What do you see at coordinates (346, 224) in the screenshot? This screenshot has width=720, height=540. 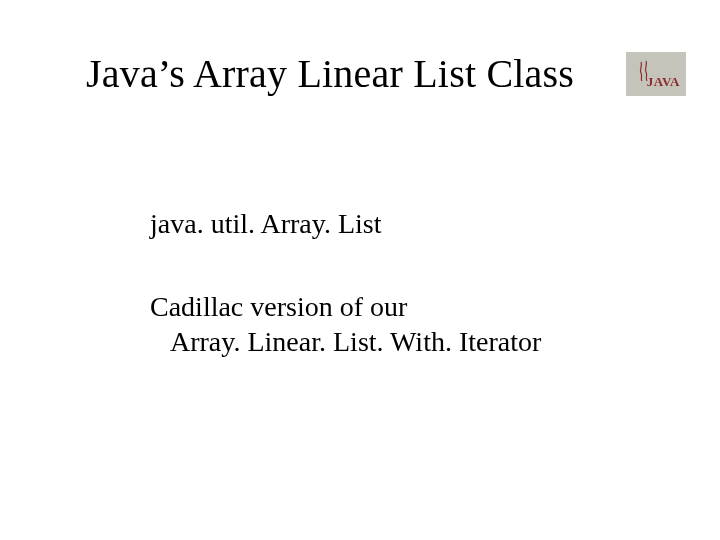 I see `body-line-1: java. util. Array. List` at bounding box center [346, 224].